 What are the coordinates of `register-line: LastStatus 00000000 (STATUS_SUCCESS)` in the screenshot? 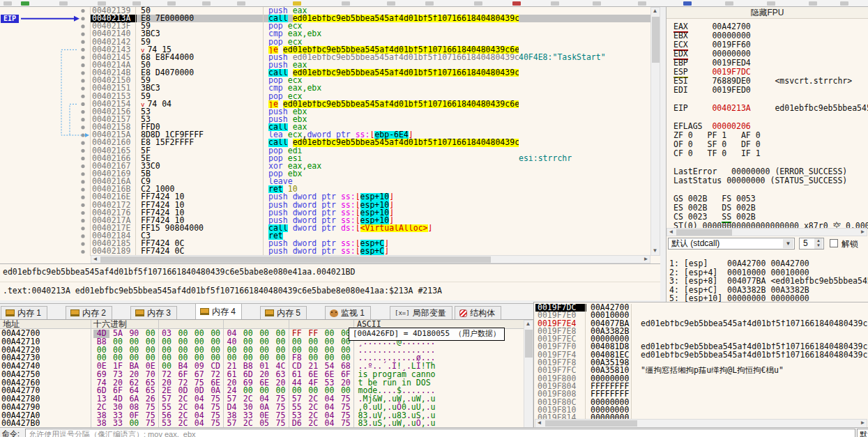 It's located at (760, 181).